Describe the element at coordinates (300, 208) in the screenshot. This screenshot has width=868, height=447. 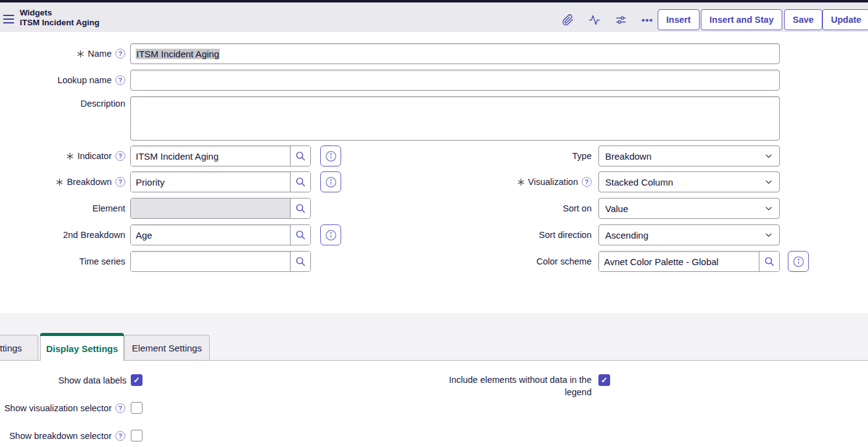
I see `element-lookup-button` at that location.